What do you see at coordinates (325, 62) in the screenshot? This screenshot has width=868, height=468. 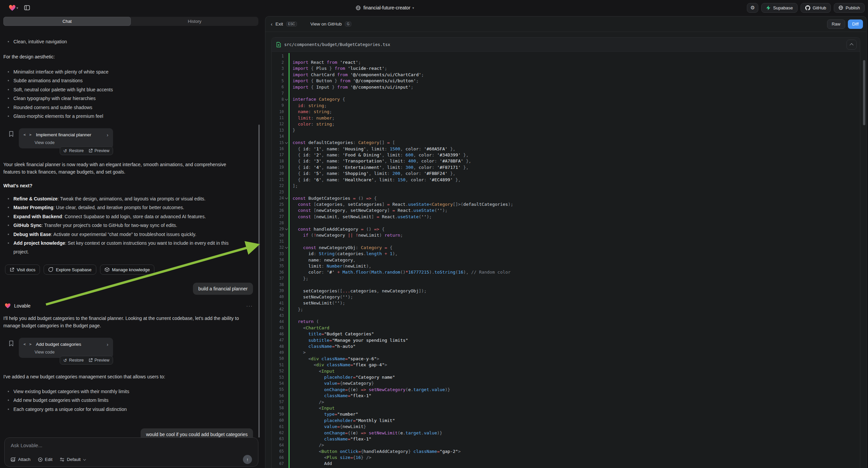 I see `code-text: import React from 'react';` at bounding box center [325, 62].